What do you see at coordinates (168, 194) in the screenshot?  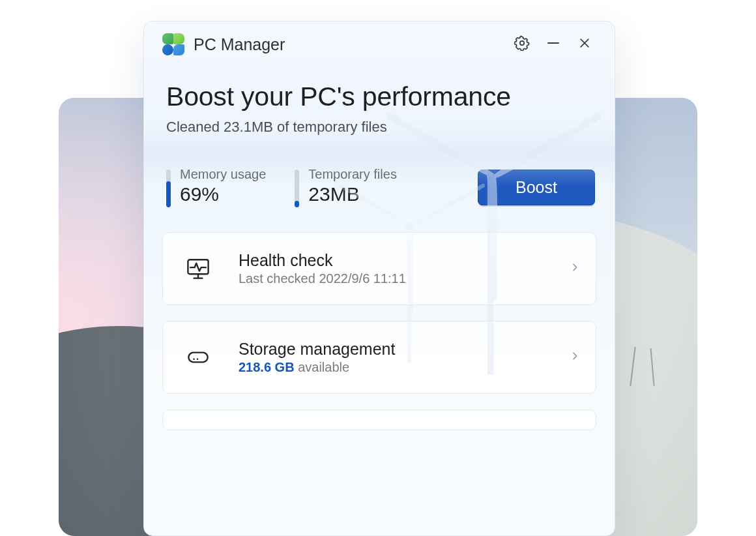 I see `memory-meter-fill` at bounding box center [168, 194].